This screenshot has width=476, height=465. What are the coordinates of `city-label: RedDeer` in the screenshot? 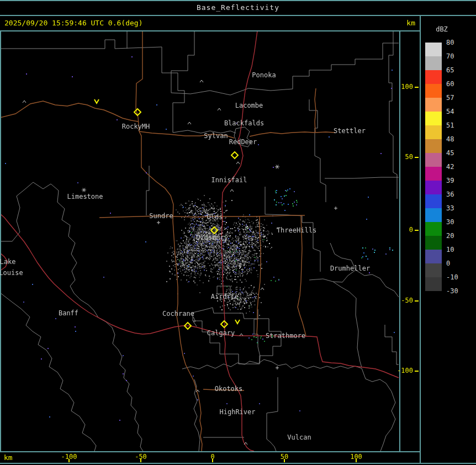 It's located at (243, 142).